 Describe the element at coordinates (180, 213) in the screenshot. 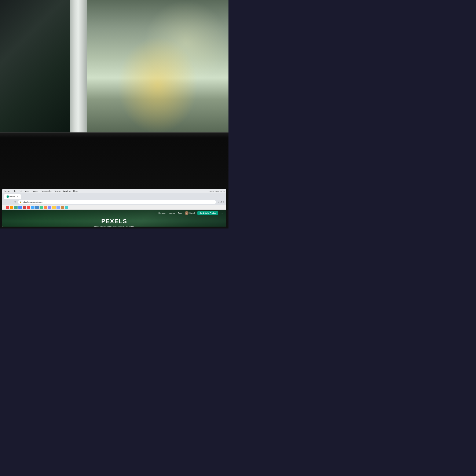

I see `tools-nav-link: Tools` at that location.